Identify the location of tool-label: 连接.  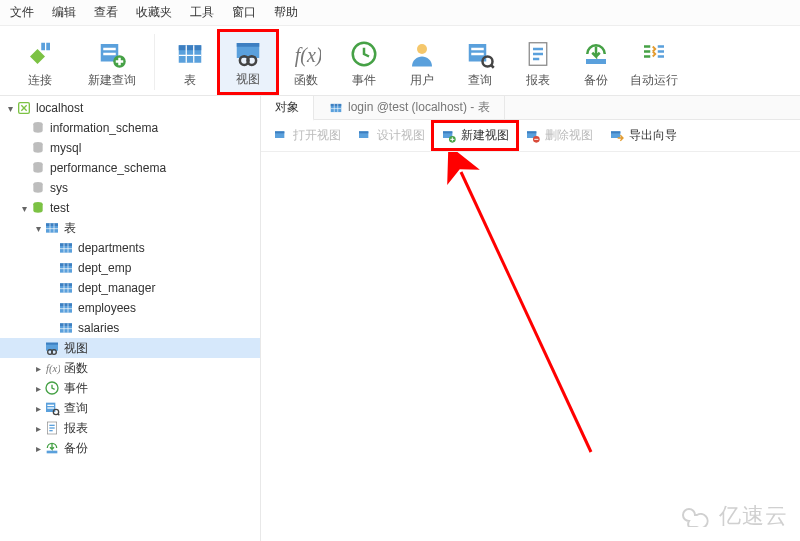
(40, 80).